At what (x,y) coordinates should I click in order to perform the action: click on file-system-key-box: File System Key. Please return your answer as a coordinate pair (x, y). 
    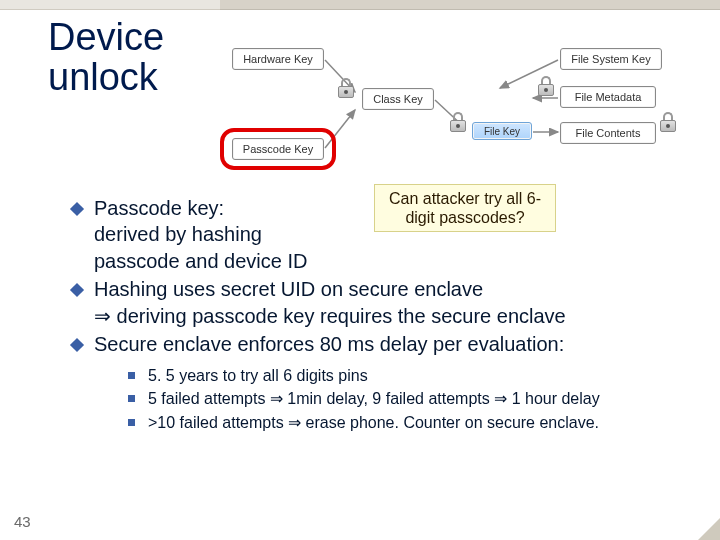
    Looking at the image, I should click on (611, 59).